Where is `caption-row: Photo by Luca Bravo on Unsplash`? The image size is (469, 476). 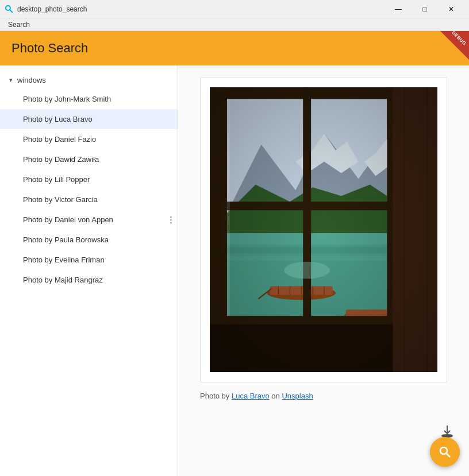 caption-row: Photo by Luca Bravo on Unsplash is located at coordinates (324, 396).